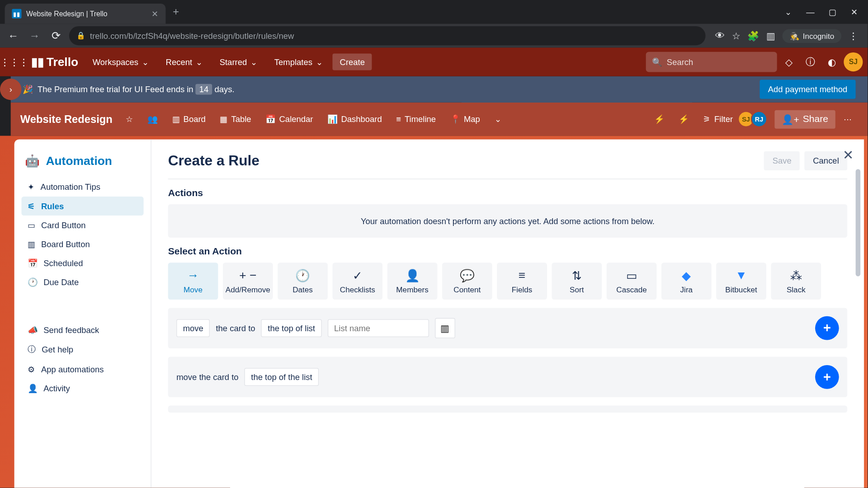 This screenshot has width=868, height=488. I want to click on incognito-icon: 🕵, so click(795, 36).